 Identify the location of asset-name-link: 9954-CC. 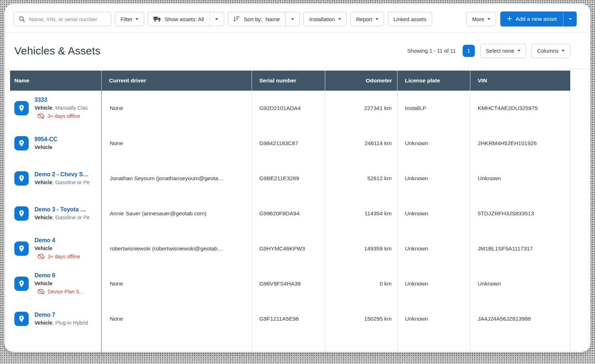
(46, 139).